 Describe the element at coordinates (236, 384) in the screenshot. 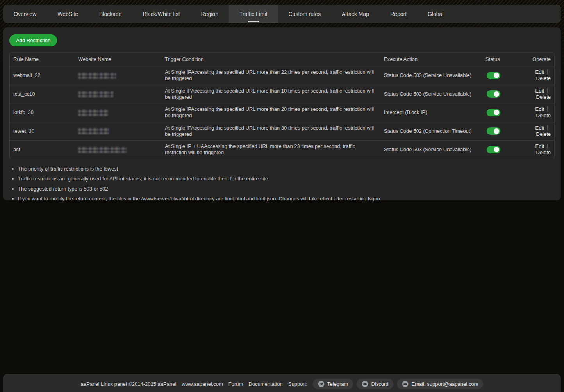

I see `footer-forum-link: Forum` at that location.